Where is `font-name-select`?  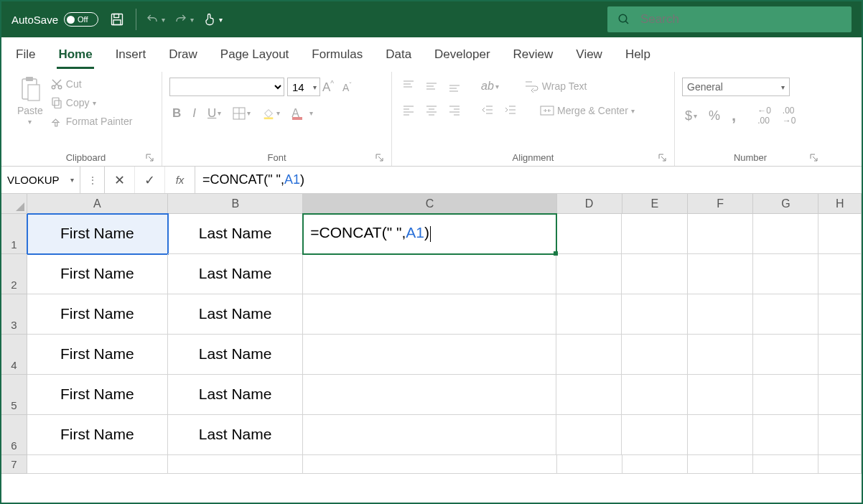 font-name-select is located at coordinates (227, 87).